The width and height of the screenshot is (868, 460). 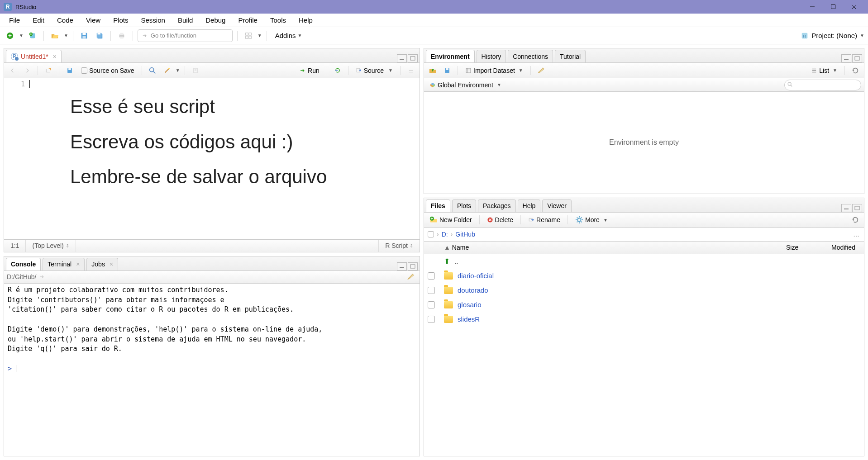 What do you see at coordinates (644, 290) in the screenshot?
I see `files-row: doutorado` at bounding box center [644, 290].